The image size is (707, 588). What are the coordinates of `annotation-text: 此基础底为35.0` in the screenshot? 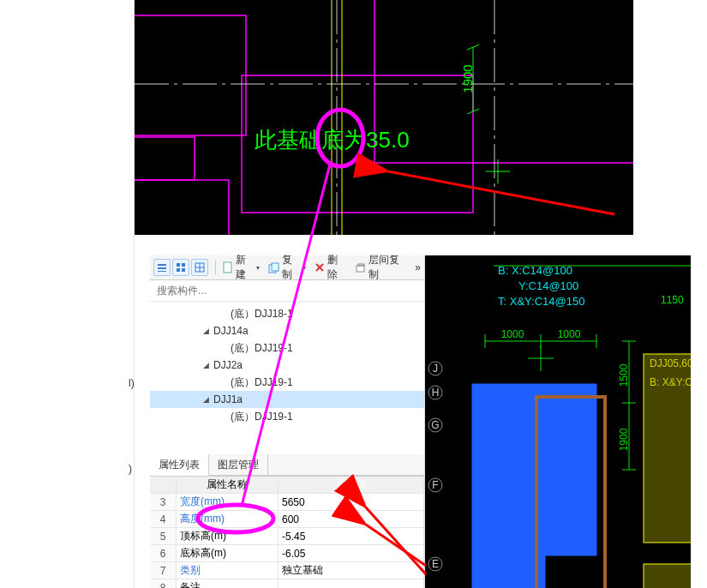 It's located at (333, 140).